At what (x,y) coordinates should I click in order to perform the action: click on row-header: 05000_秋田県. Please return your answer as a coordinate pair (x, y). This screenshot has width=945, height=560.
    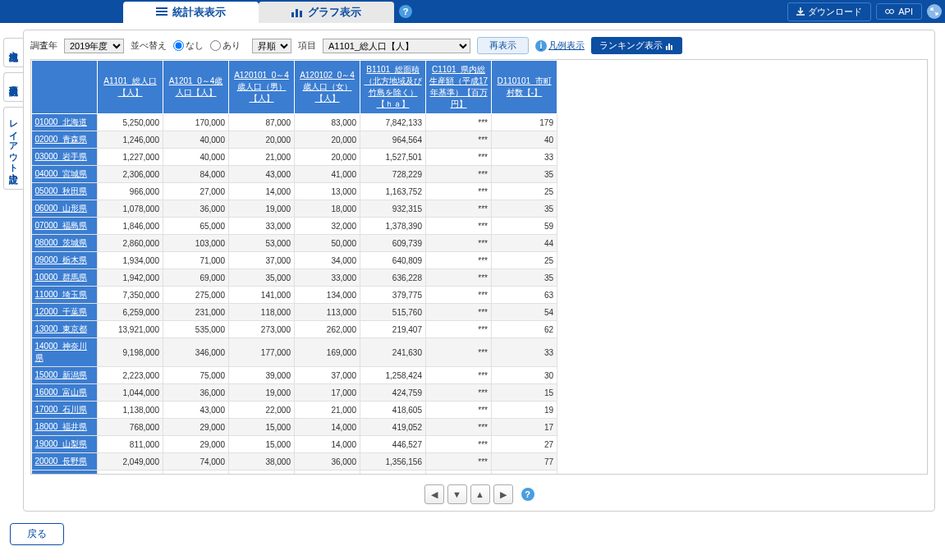
    Looking at the image, I should click on (65, 192).